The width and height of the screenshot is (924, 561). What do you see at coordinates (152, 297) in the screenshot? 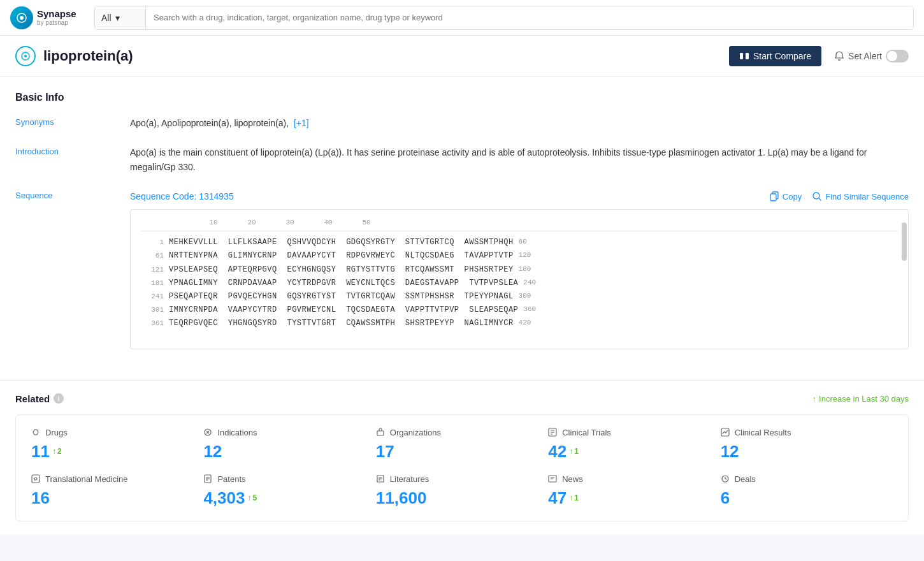
I see `seq-line-number: 241` at bounding box center [152, 297].